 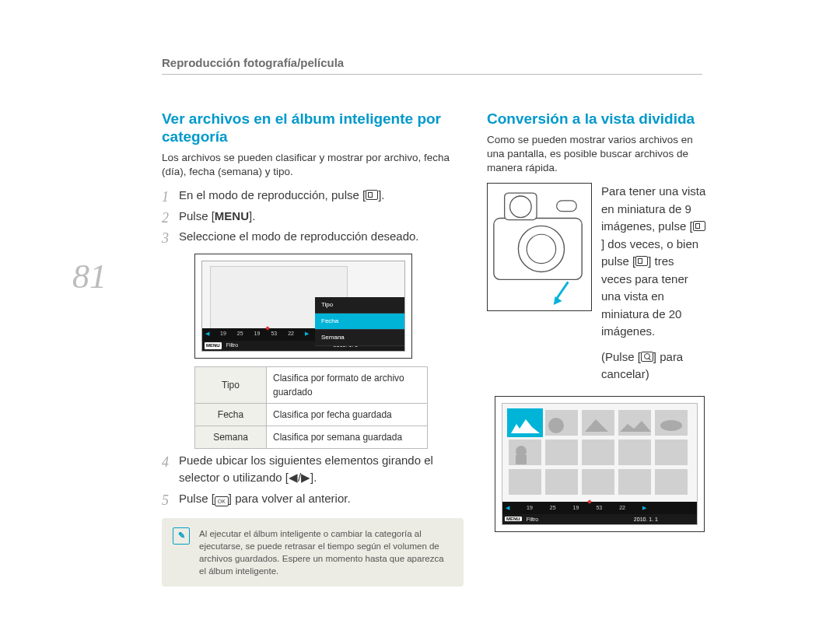 What do you see at coordinates (313, 499) in the screenshot?
I see `step-5: Pulse [OK] para volver al anterior.` at bounding box center [313, 499].